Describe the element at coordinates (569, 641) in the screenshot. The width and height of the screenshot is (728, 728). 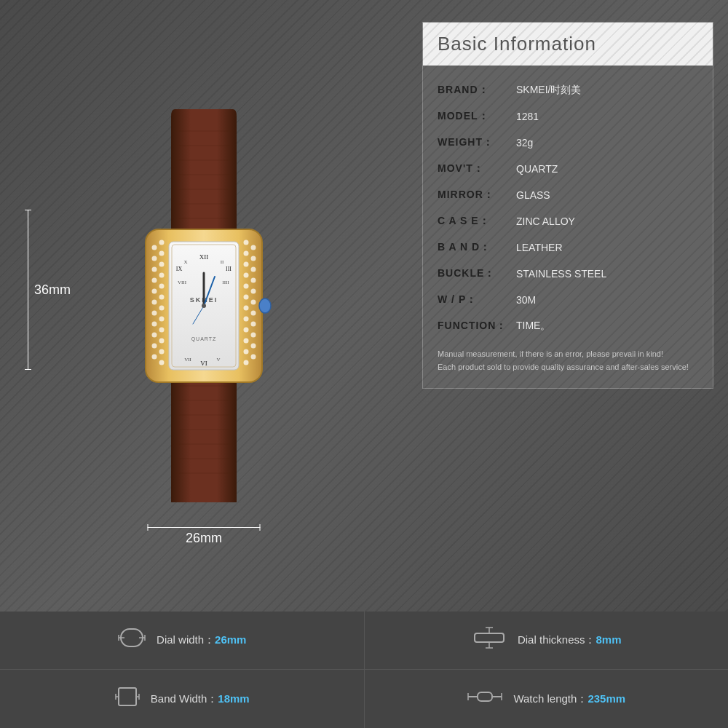
I see `stat-dial-thickness-text: Dial thickness：8mm` at that location.